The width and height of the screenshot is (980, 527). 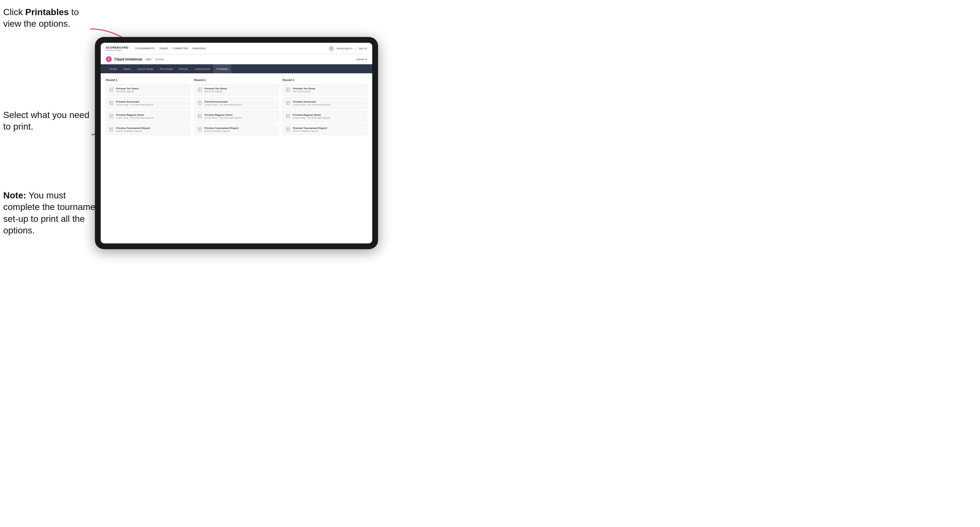 What do you see at coordinates (237, 90) in the screenshot?
I see `round-2-tee-sheet: Preview Tee Sheet Tee Sheet required` at bounding box center [237, 90].